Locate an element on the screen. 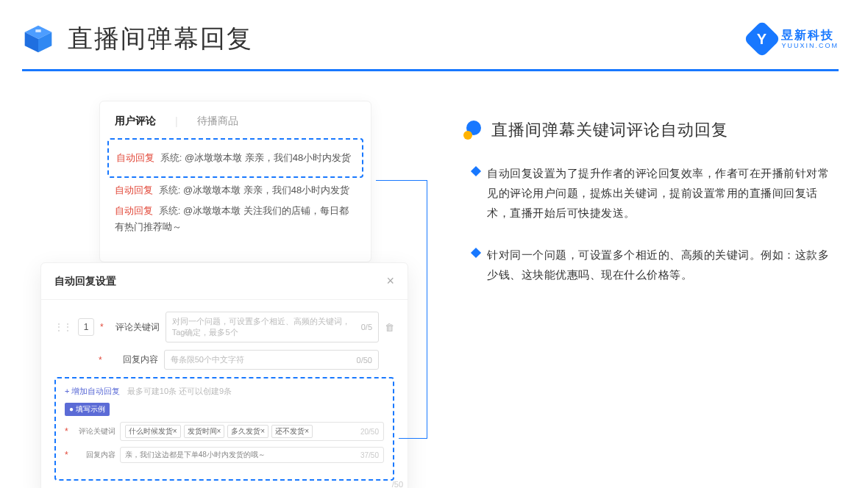 This screenshot has width=868, height=488. reply-label: 回复内容 is located at coordinates (134, 360).